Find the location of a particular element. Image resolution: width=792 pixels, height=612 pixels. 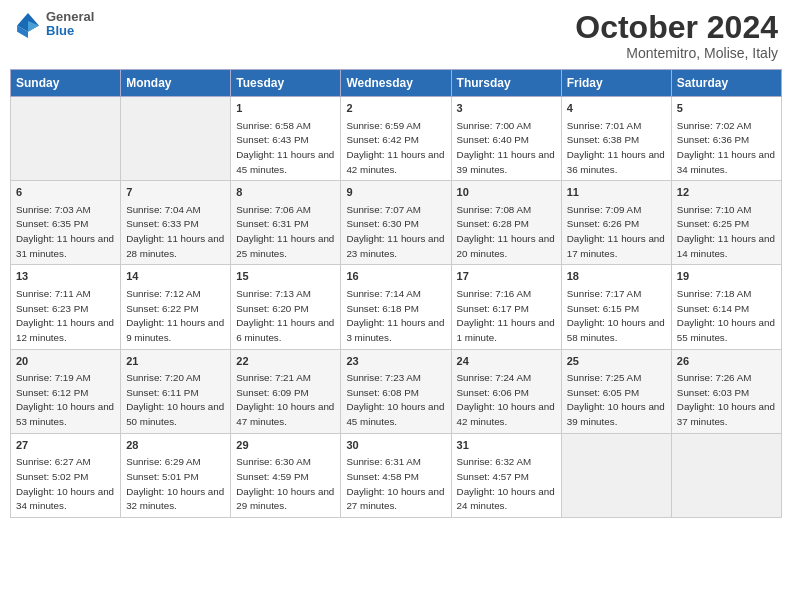

day-info: Sunrise: 6:32 AMSunset: 4:57 PMDaylight:… is located at coordinates (506, 484).